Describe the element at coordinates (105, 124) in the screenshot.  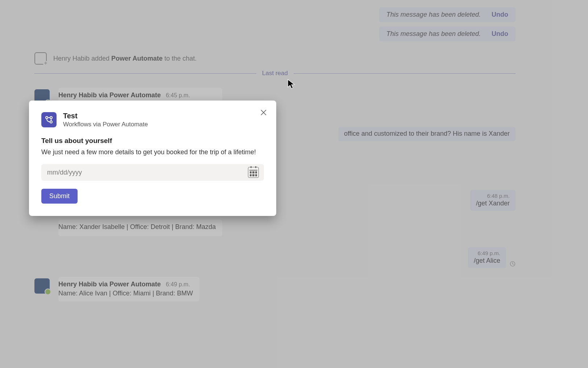
I see `modal-subtitle: Workflows via Power Automate` at that location.